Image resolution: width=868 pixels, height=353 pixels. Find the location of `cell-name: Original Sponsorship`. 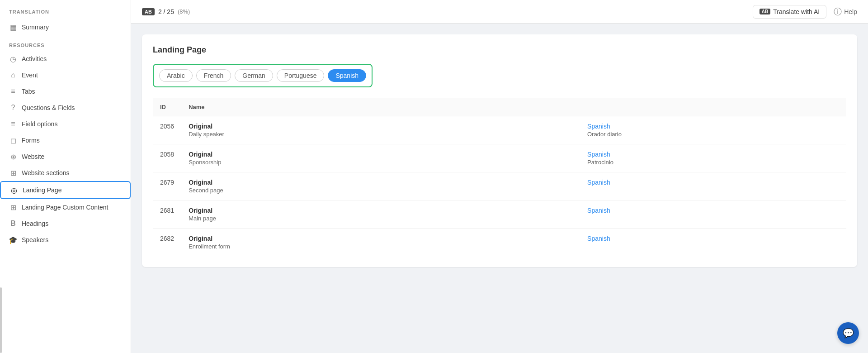

cell-name: Original Sponsorship is located at coordinates (381, 158).